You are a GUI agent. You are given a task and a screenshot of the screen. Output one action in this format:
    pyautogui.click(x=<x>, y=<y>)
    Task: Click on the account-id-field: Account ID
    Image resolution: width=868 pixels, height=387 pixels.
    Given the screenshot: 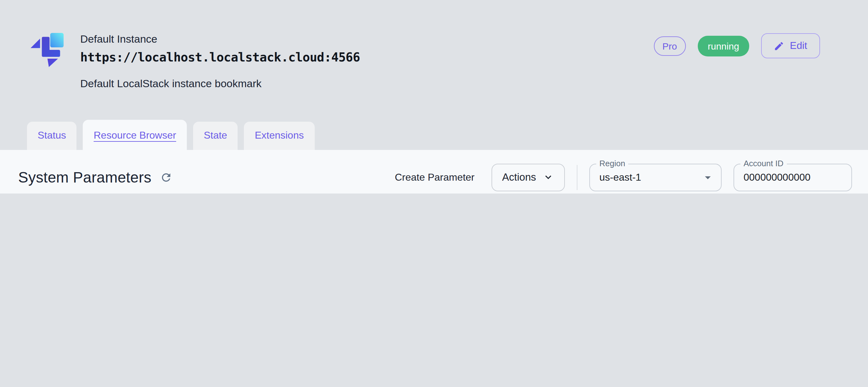 What is the action you would take?
    pyautogui.click(x=793, y=177)
    